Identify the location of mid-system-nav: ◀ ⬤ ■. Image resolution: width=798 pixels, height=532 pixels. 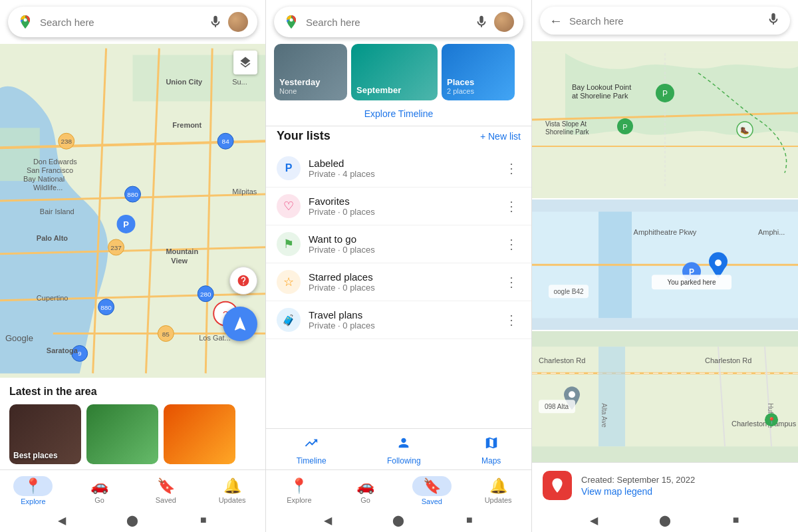
(399, 520).